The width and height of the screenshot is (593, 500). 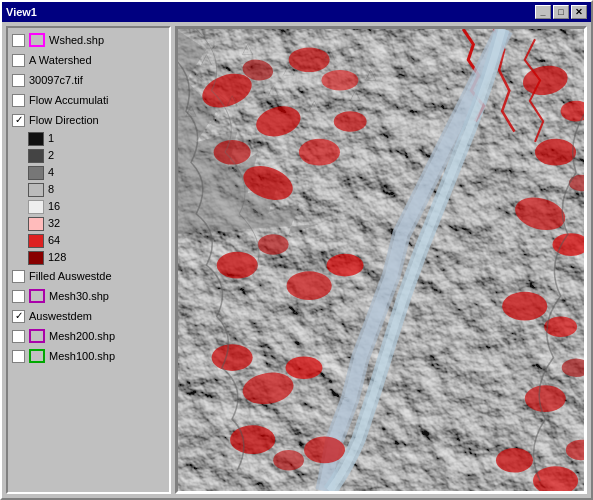 I want to click on list-item: Mesh200.shp, so click(x=88, y=336).